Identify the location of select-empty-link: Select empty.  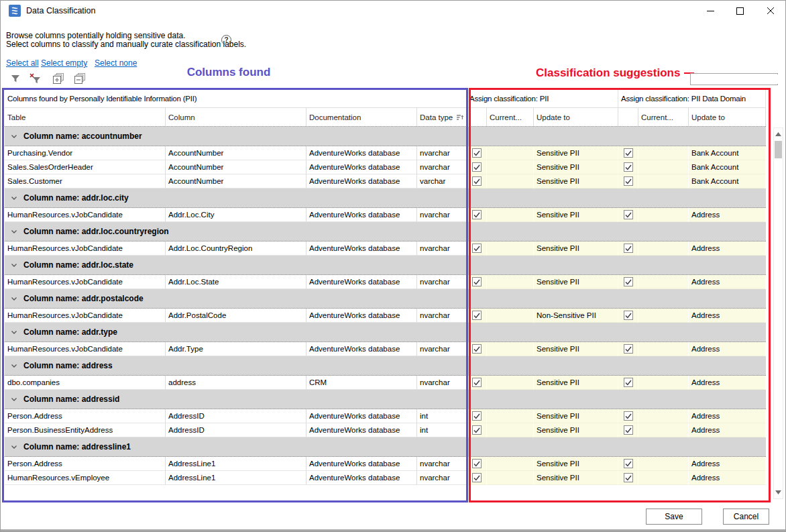
(64, 63).